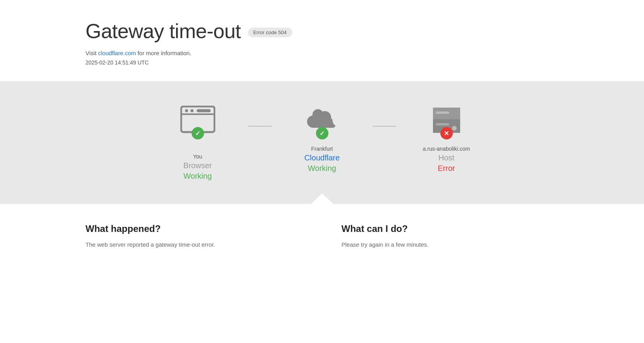 This screenshot has width=644, height=343. I want to click on error-code-badge: Error code 504, so click(270, 33).